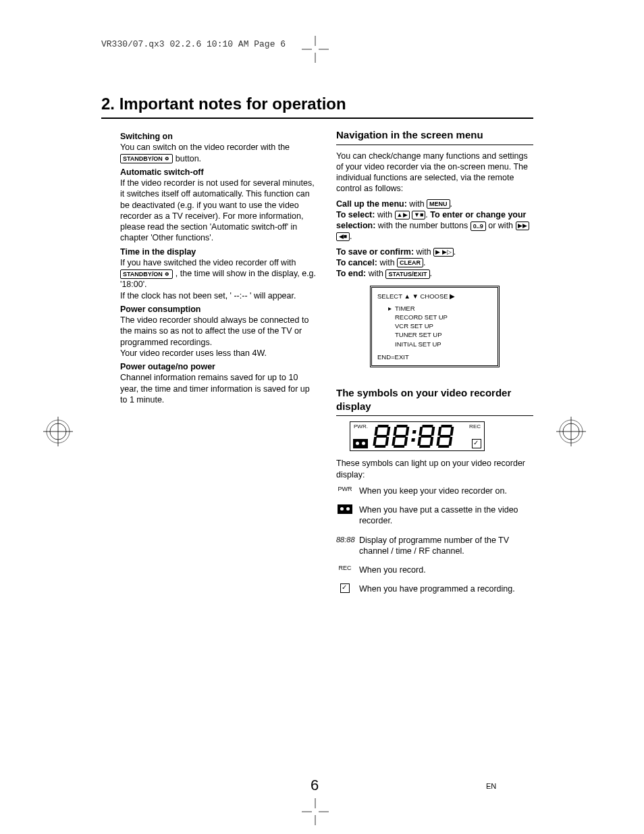 The image size is (644, 834). I want to click on time-part1: If you have switched the video recorder …, so click(208, 263).